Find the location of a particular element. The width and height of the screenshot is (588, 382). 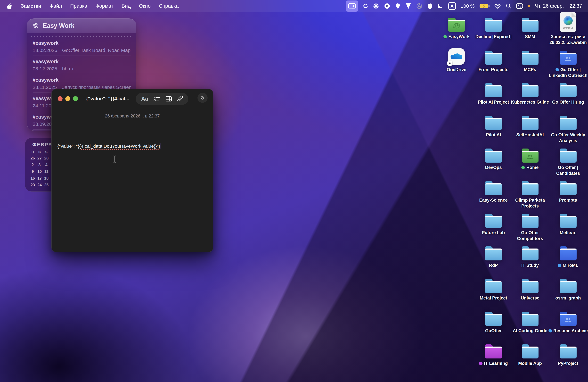

calendar-day: 23 is located at coordinates (33, 185).